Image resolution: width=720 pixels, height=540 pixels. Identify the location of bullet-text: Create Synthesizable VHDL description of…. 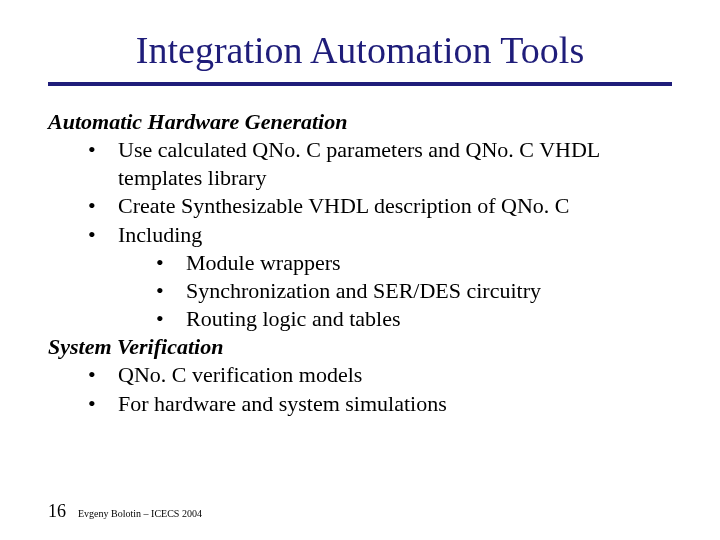
(395, 206).